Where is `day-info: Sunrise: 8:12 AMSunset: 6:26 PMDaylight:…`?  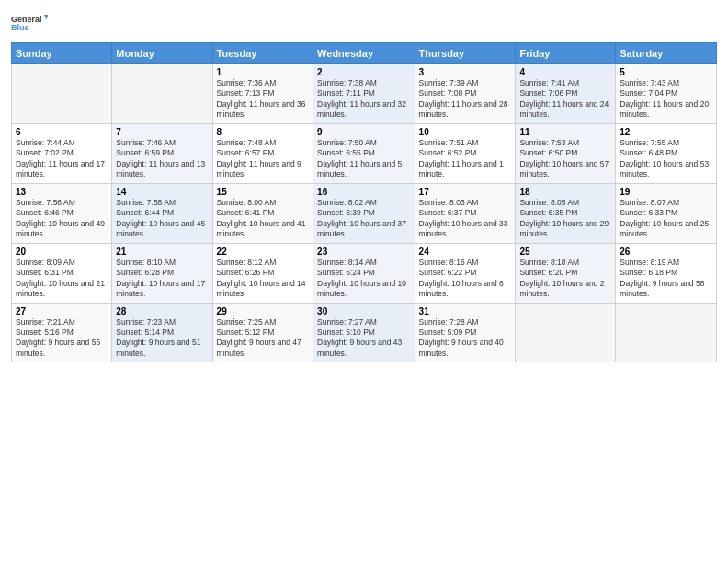 day-info: Sunrise: 8:12 AMSunset: 6:26 PMDaylight:… is located at coordinates (263, 279).